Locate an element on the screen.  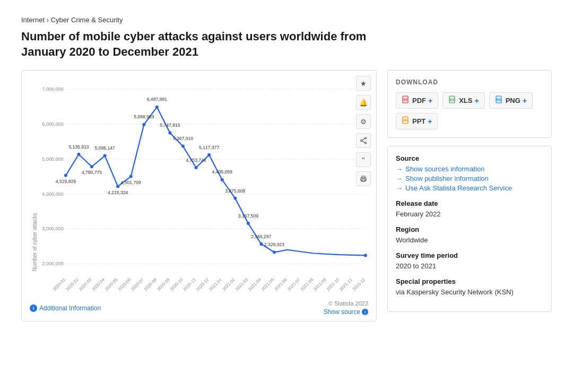
svg-text: 2021-02 is located at coordinates (229, 285).